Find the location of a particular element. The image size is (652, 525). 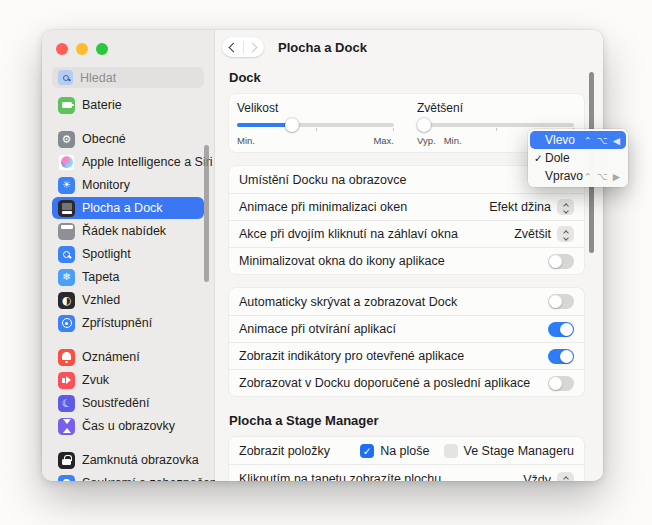

size-slider-group: Velikost Min. Max. is located at coordinates (316, 124).